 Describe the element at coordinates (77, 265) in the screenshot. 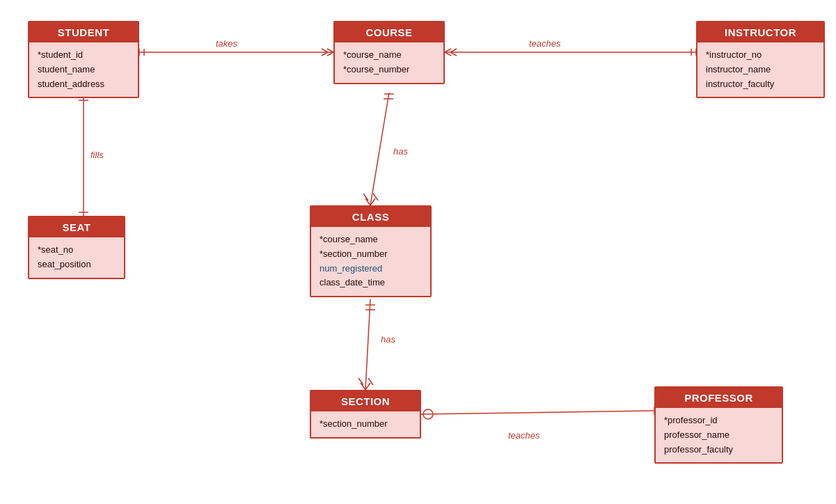

I see `field-seat-position: seat_position` at that location.